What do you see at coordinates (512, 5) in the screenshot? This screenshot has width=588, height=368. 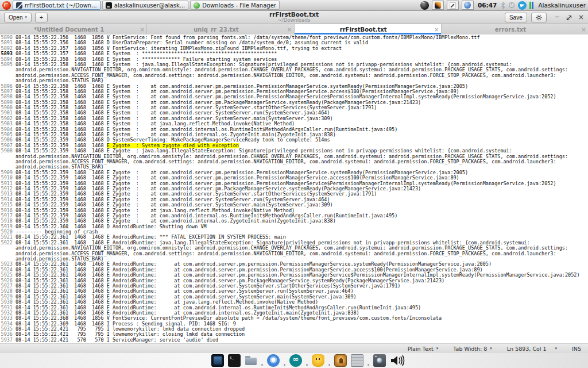 I see `network-tray-icon` at bounding box center [512, 5].